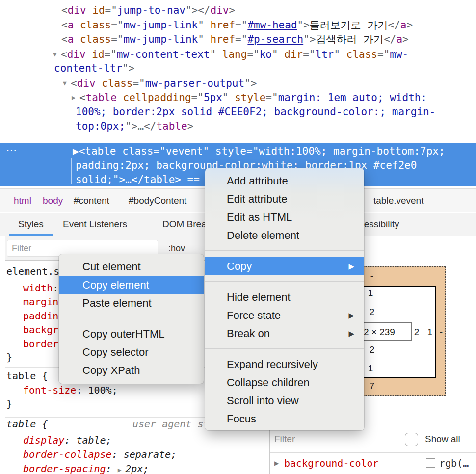  I want to click on menu-item-cut-element: Cut element, so click(132, 267).